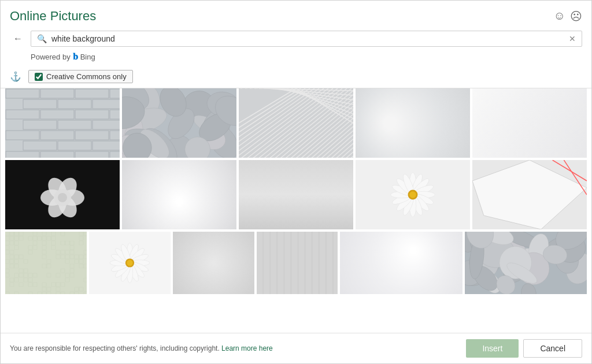  I want to click on dialog-title: Online Pictures, so click(53, 16).